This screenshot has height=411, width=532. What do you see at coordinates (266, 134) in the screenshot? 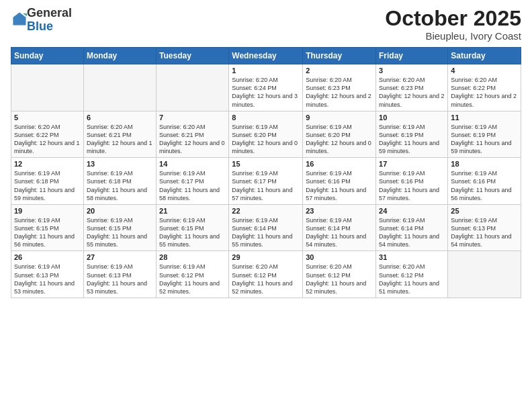
I see `calendar-cell: 8Sunrise: 6:19 AM Sunset: 6:20 PM Daylig…` at bounding box center [266, 134].